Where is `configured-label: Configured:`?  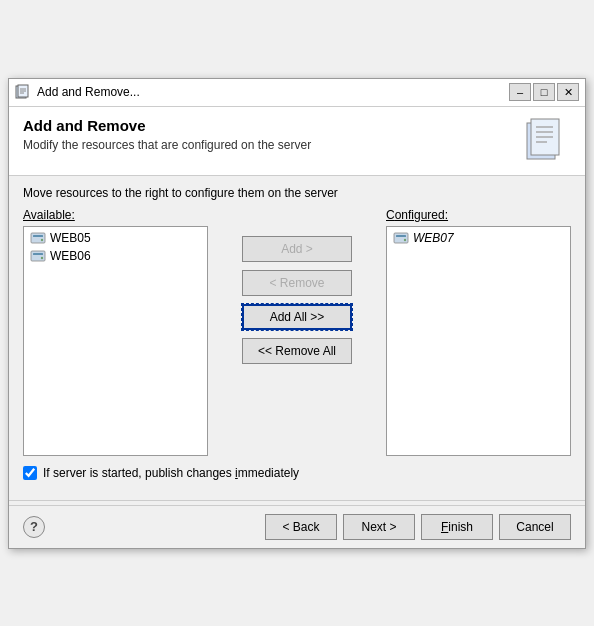
configured-label: Configured: is located at coordinates (478, 215).